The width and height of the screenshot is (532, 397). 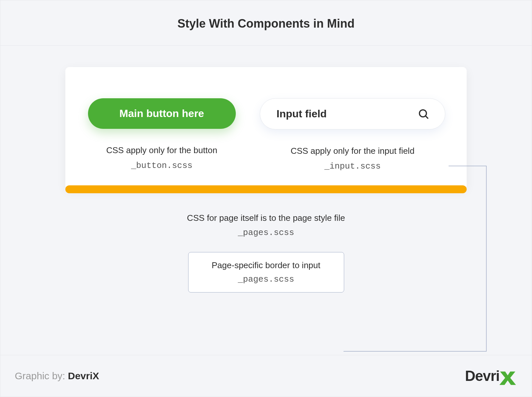 I want to click on border-box: Page-specific border to input _pages.scs…, so click(x=266, y=272).